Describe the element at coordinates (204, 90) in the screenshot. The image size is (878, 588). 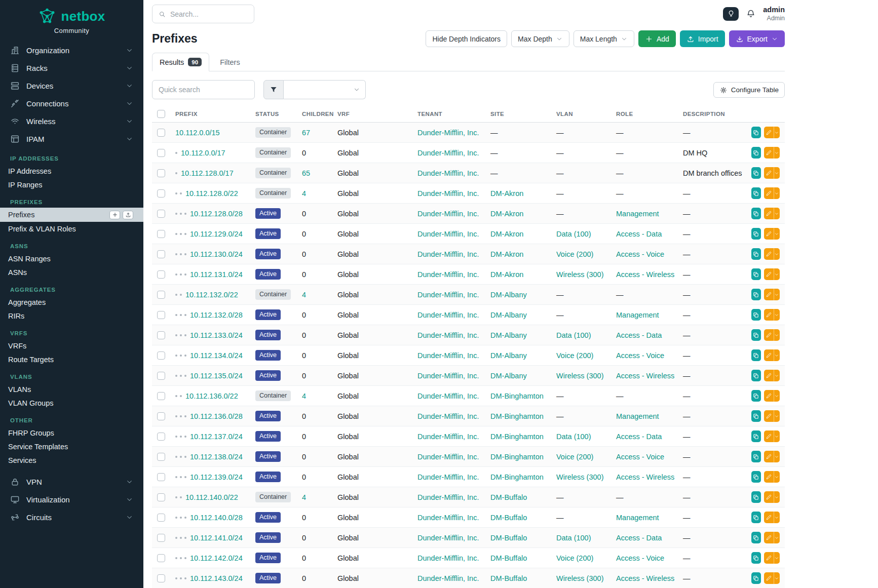
I see `quick-search-input` at that location.